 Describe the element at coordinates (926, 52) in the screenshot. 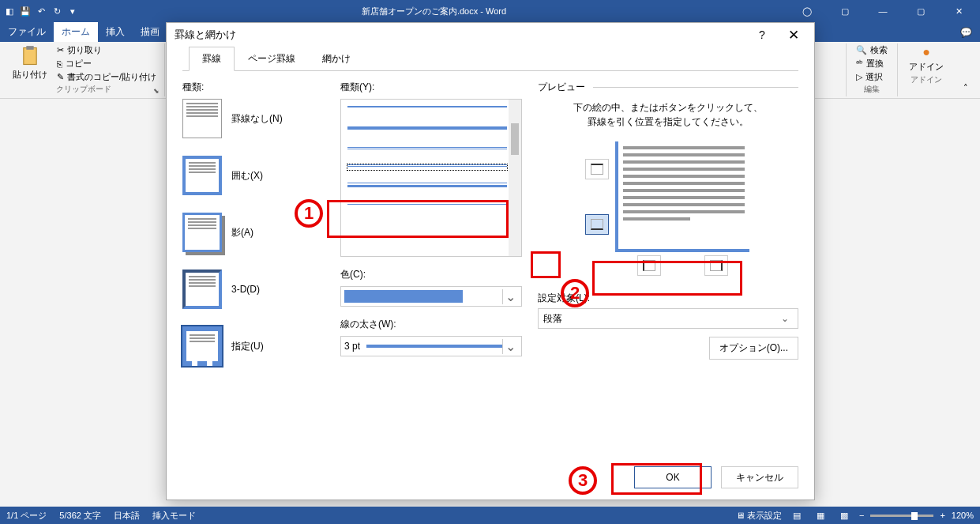

I see `addin-icon: ●` at that location.